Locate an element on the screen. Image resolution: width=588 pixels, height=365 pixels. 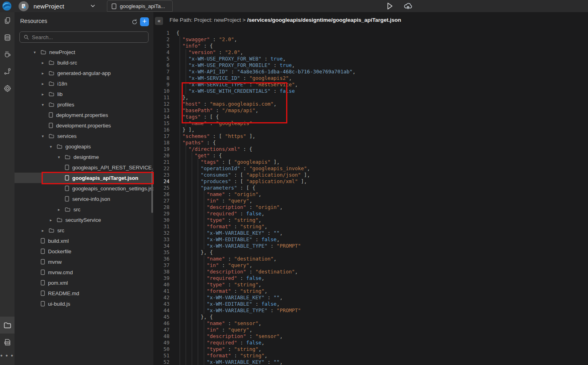
tree-row: Dockerfile is located at coordinates (84, 251).